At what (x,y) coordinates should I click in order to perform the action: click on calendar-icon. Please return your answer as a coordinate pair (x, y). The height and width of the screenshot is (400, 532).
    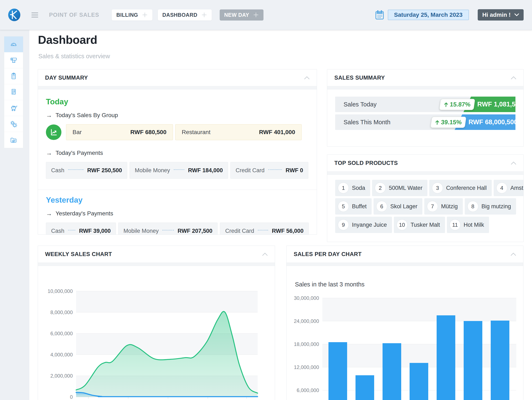
    Looking at the image, I should click on (380, 15).